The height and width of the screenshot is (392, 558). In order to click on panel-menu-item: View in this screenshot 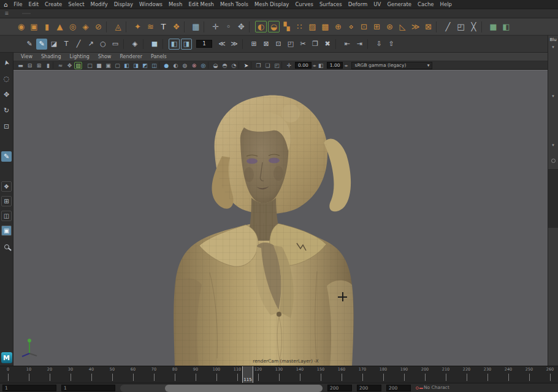, I will do `click(27, 56)`.